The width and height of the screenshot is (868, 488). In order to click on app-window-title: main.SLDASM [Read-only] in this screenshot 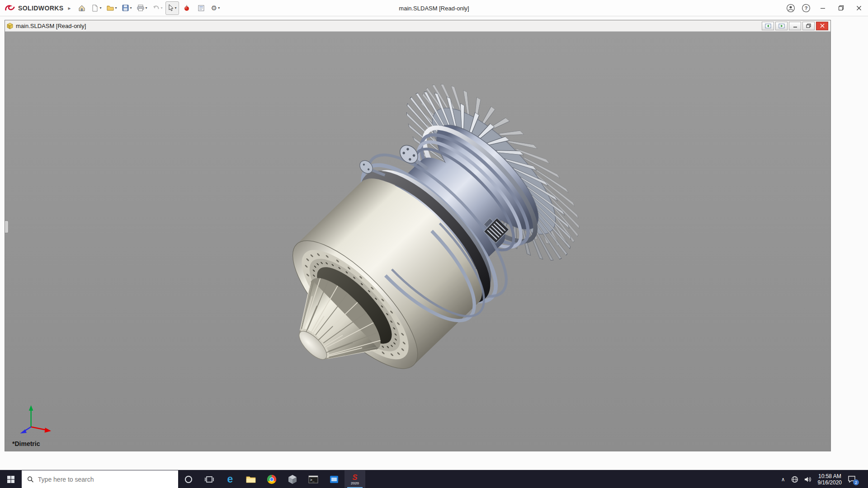, I will do `click(434, 8)`.